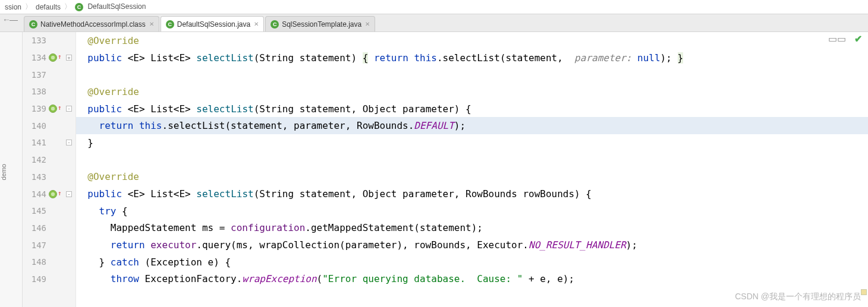 Image resolution: width=868 pixels, height=307 pixels. I want to click on tab-label: NativeMethodAccessorImpl.class, so click(93, 24).